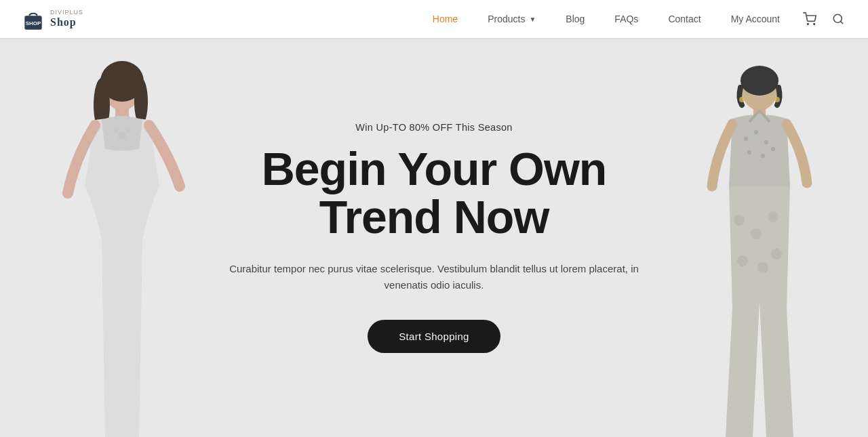 This screenshot has height=437, width=868. What do you see at coordinates (33, 19) in the screenshot?
I see `logo-icon: SHOP` at bounding box center [33, 19].